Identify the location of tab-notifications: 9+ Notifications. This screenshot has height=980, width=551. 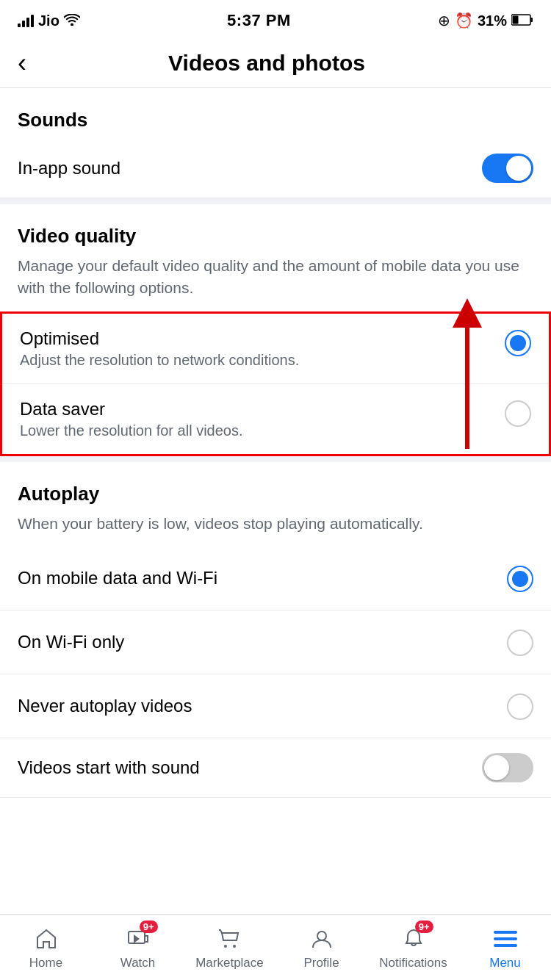
(413, 948).